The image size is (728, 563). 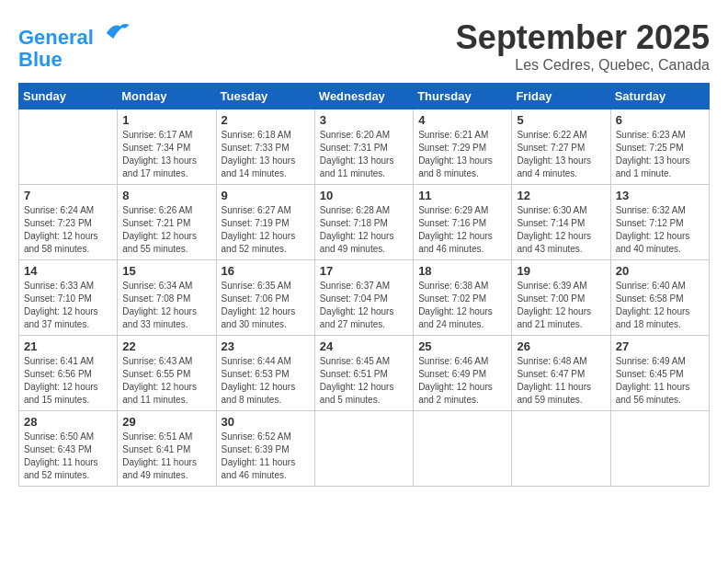 I want to click on cell-content: Sunrise: 6:24 AM Sunset: 7:23 PM Dayligh…, so click(x=68, y=230).